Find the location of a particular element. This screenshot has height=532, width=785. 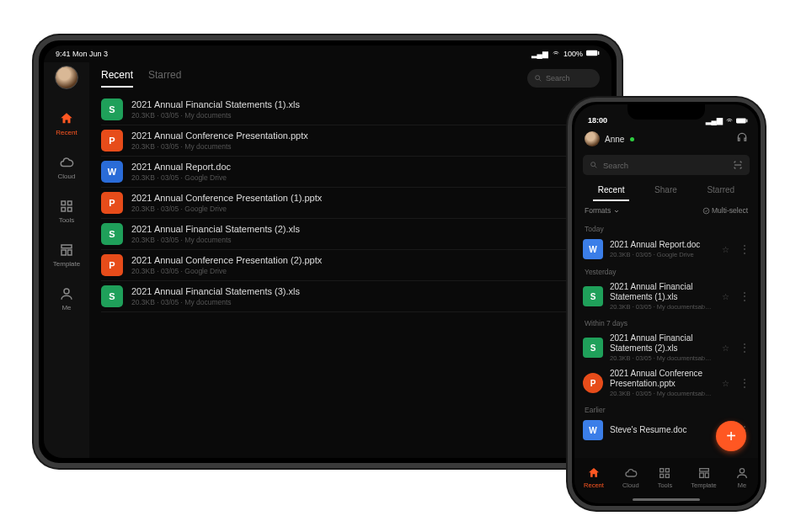

phone-file-list: TodayW2021 Annual Report.doc20.3KB · 03/… is located at coordinates (666, 332).